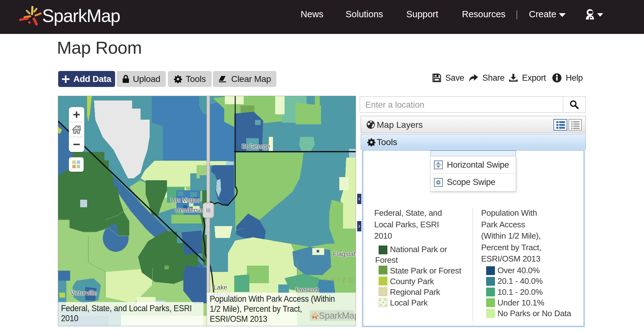 Image resolution: width=644 pixels, height=330 pixels. I want to click on svg-text: ARIZONA, so click(340, 280).